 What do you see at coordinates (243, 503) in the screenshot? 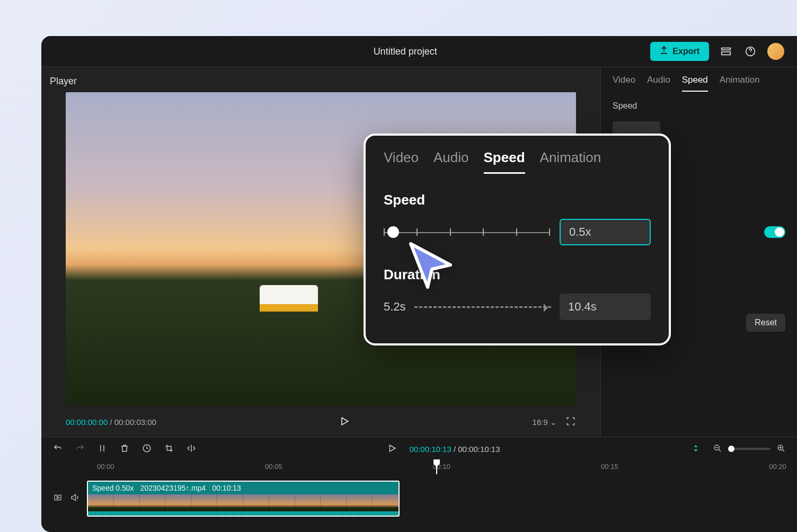
I see `clip-thumbnails` at bounding box center [243, 503].